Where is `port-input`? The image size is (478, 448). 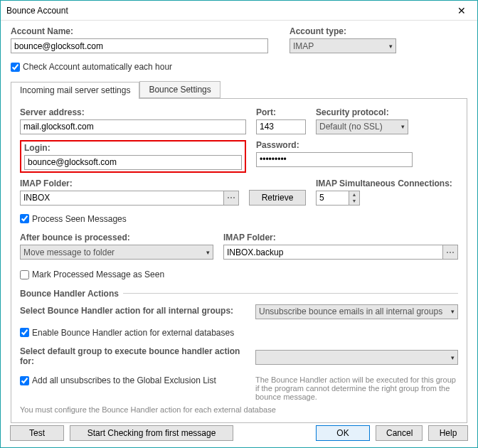 port-input is located at coordinates (281, 127).